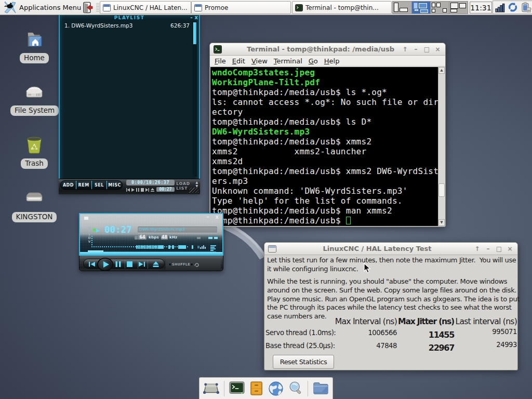 Image resolution: width=532 pixels, height=399 pixels. I want to click on scroll-down-icon: ▼, so click(442, 222).